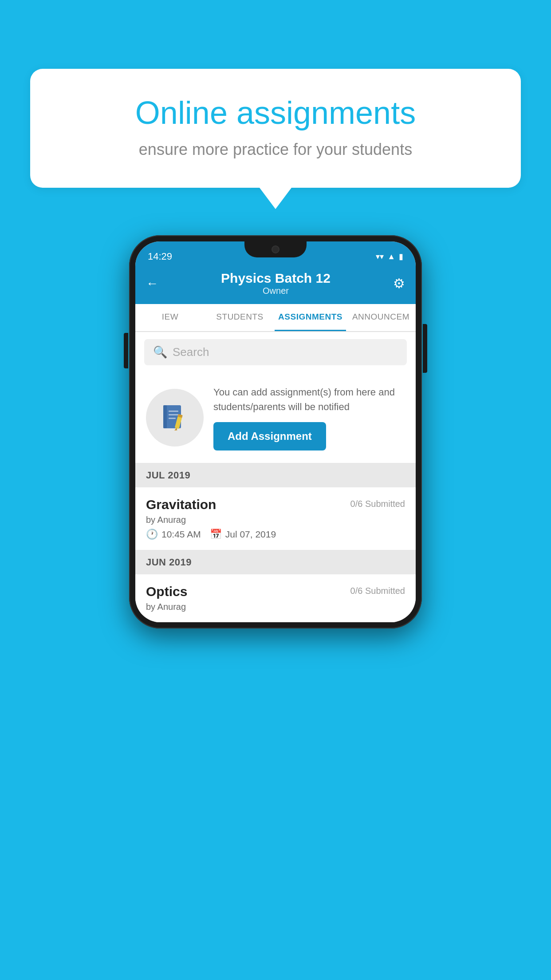 The height and width of the screenshot is (980, 551). Describe the element at coordinates (152, 534) in the screenshot. I see `clock-icon: 🕐` at that location.